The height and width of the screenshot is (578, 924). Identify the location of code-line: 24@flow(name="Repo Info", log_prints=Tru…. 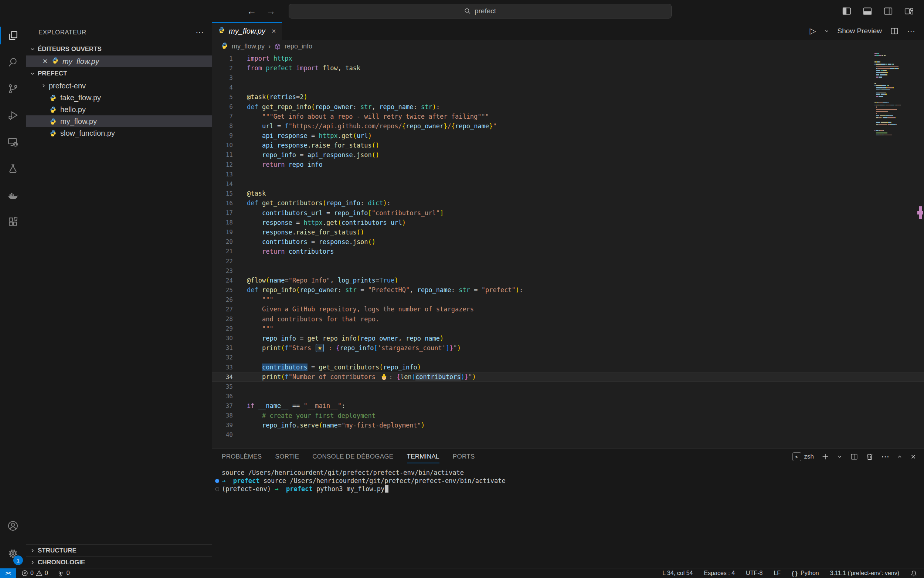
(568, 281).